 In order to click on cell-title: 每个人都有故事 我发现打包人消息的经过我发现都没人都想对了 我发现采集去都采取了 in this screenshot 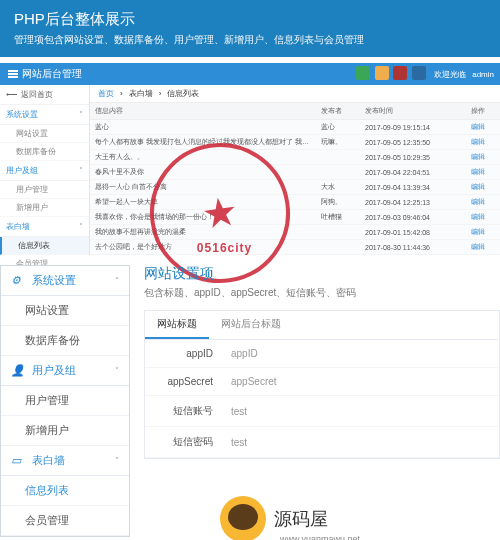, I will do `click(203, 142)`.